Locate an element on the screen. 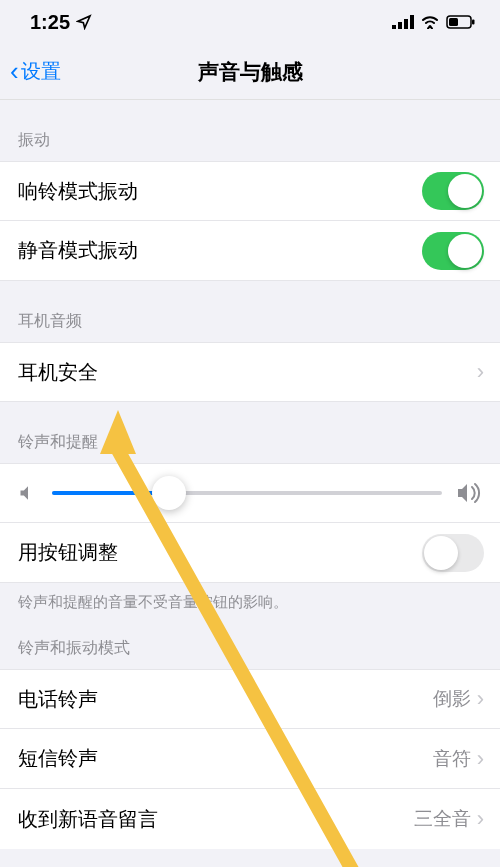 This screenshot has width=500, height=867. wifi-icon is located at coordinates (430, 22).